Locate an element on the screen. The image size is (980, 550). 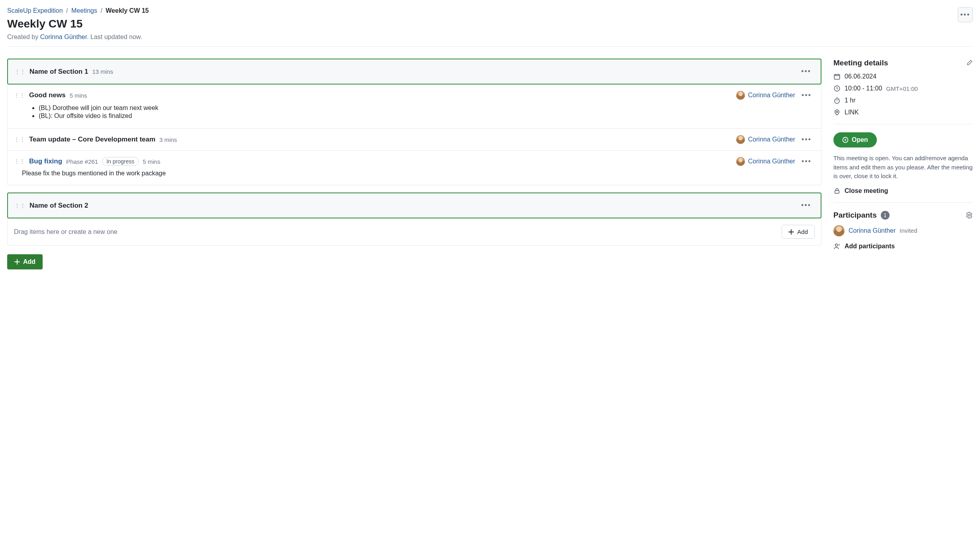
meeting-date: 06.06.2024 is located at coordinates (860, 77).